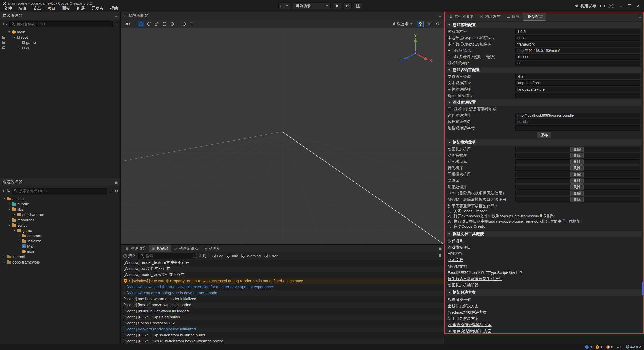 The width and height of the screenshot is (644, 350). I want to click on orientation-gizmo: Y X Z, so click(415, 51).